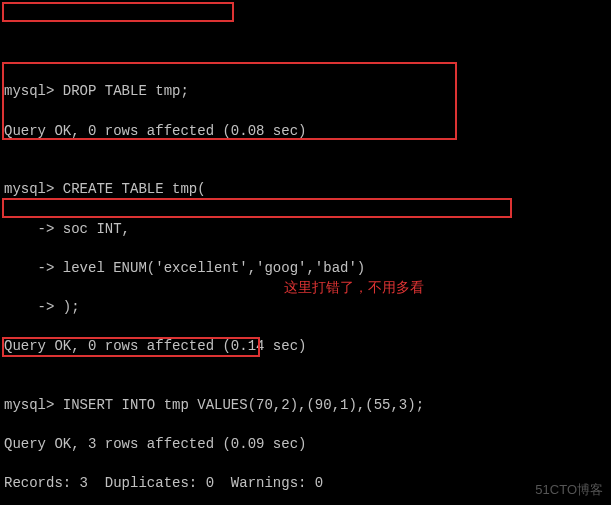 This screenshot has height=505, width=611. I want to click on terminal-line: -> );, so click(306, 308).